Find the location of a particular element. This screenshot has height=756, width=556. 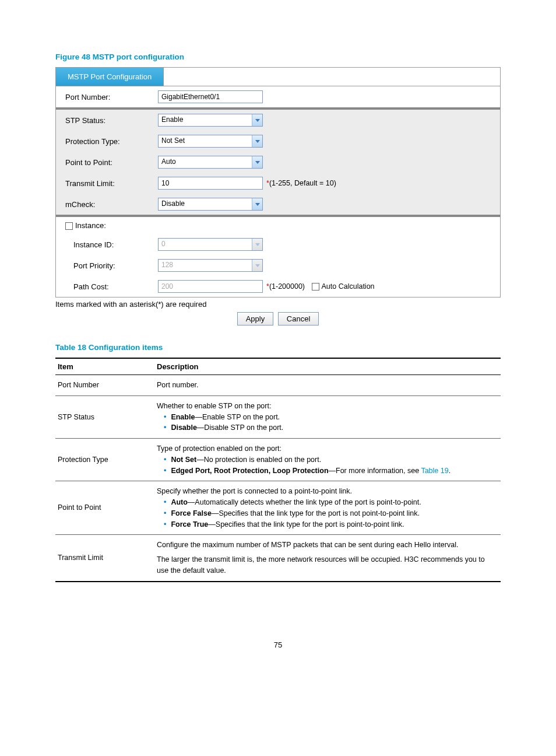

list-item: Force True—Specifies that the link type … is located at coordinates (331, 525).